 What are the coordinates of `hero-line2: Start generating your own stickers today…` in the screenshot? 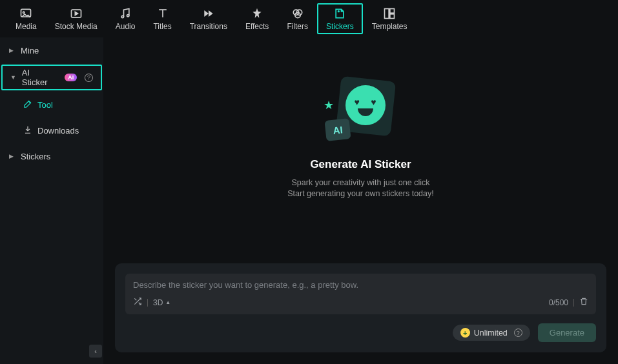 It's located at (360, 194).